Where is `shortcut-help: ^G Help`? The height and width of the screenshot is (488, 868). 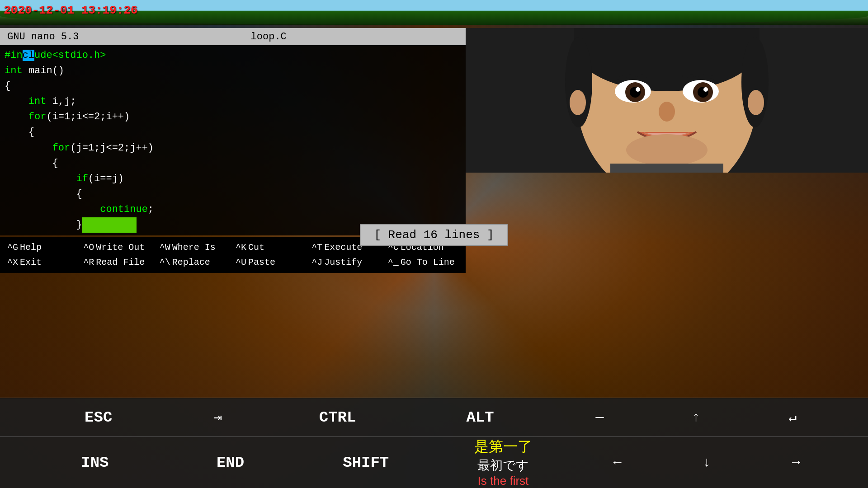 shortcut-help: ^G Help is located at coordinates (42, 248).